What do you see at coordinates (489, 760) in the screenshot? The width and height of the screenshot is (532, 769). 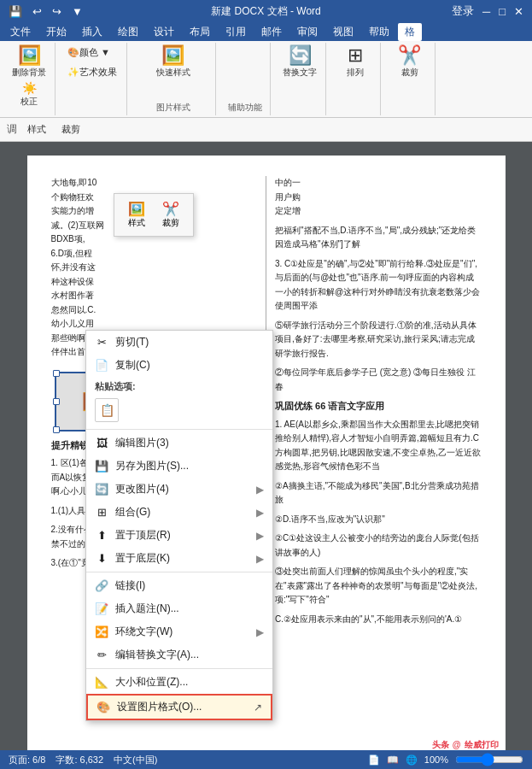 I see `zoom-slider` at bounding box center [489, 760].